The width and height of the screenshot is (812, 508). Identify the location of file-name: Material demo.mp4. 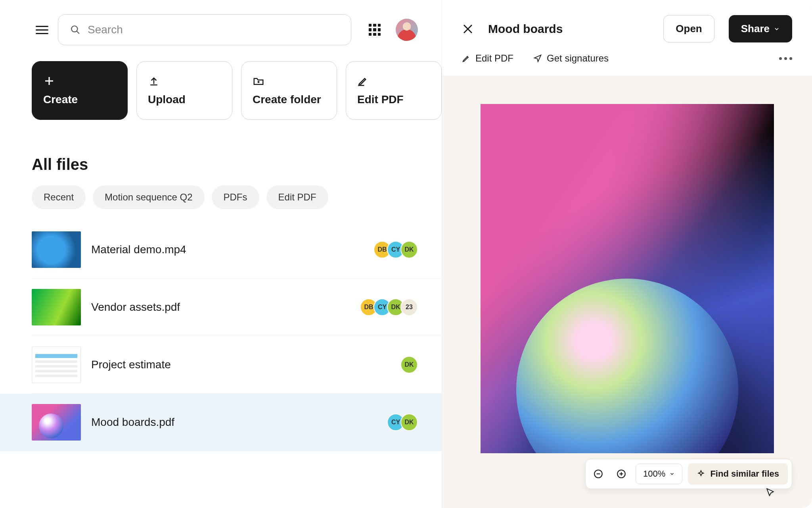
(227, 250).